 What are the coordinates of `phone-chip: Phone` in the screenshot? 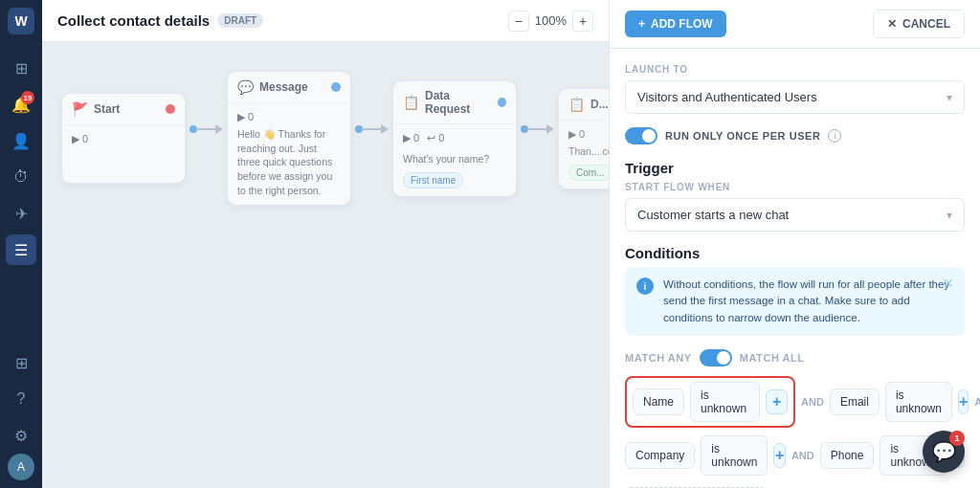 It's located at (848, 455).